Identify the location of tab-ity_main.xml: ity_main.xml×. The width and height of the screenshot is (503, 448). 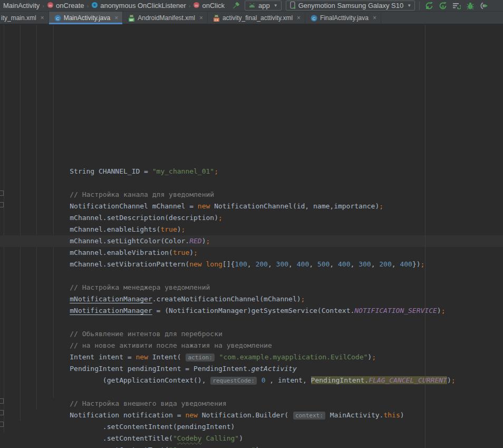
(24, 18).